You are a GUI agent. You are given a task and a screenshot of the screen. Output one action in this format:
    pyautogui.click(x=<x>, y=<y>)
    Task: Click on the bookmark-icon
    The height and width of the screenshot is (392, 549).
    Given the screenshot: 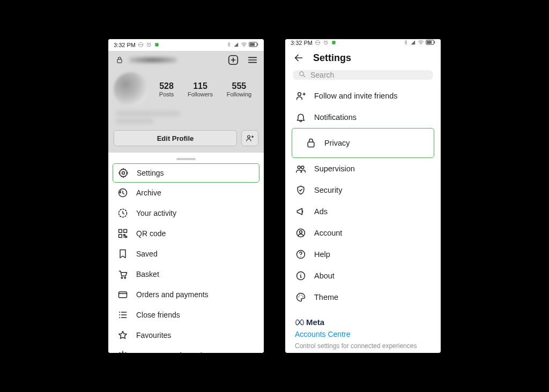 What is the action you would take?
    pyautogui.click(x=123, y=254)
    